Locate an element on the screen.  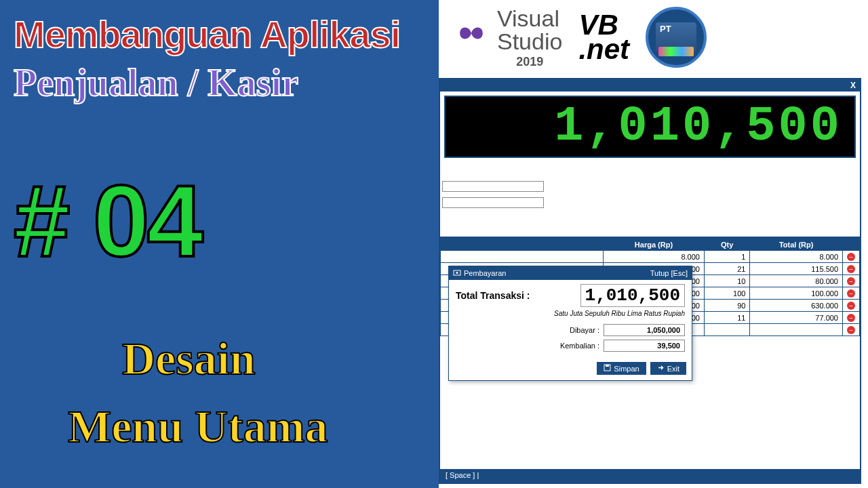
book-icon is located at coordinates (676, 52).